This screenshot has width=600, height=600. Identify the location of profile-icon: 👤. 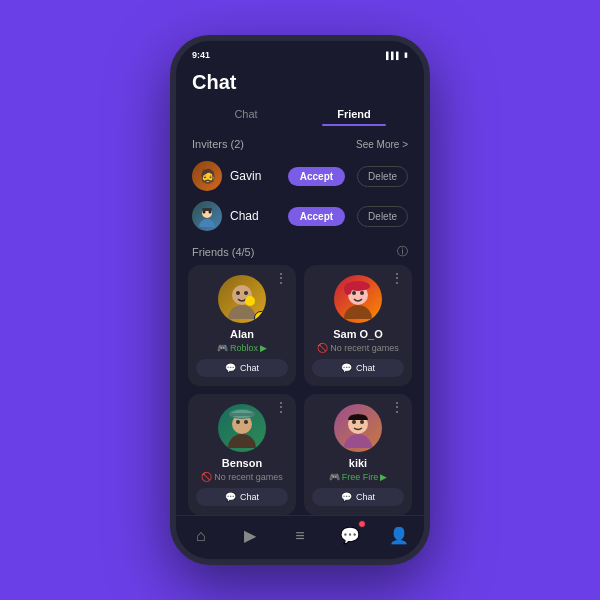
(399, 536).